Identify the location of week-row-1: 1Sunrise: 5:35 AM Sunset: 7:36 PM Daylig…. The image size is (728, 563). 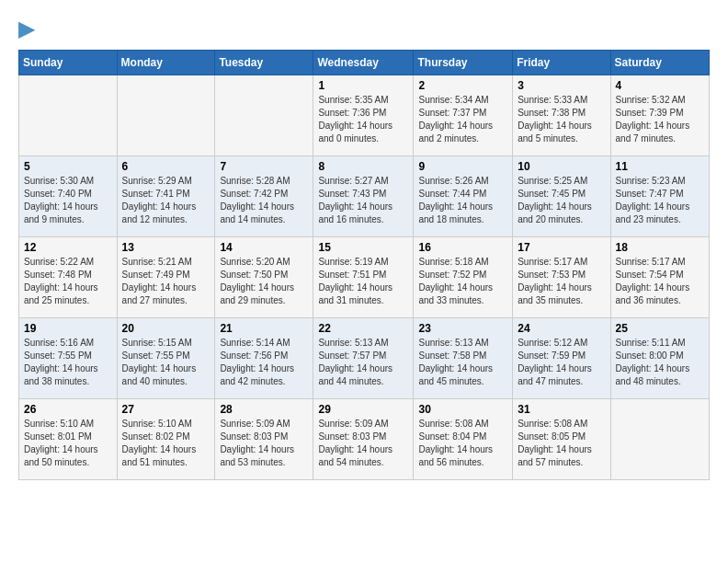
(364, 116).